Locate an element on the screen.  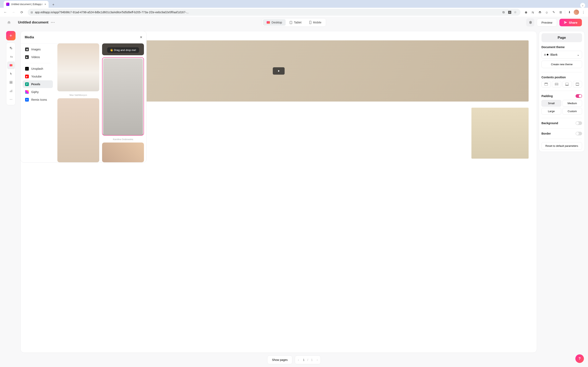
home-icon is located at coordinates (9, 22).